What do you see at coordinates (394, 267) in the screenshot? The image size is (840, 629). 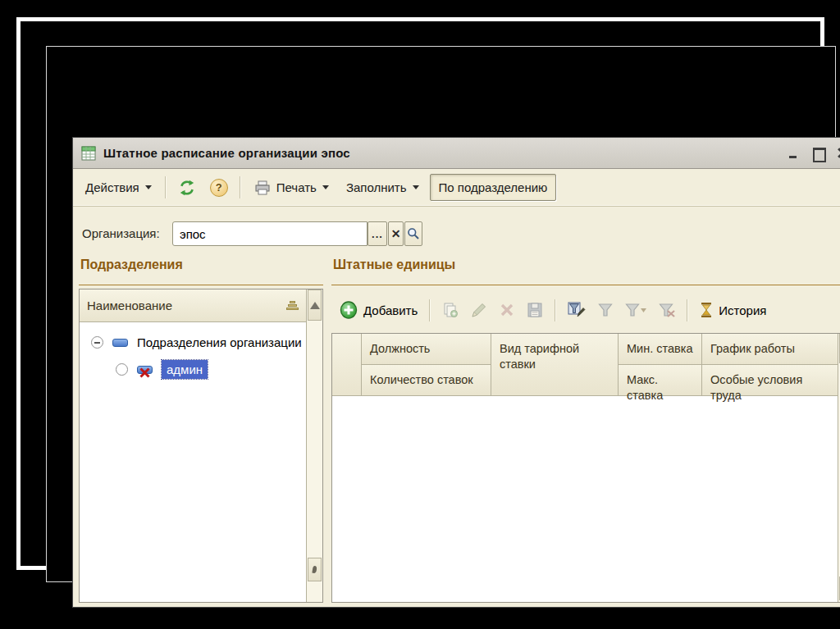 I see `staff-units-section-title: Штатные единицы` at bounding box center [394, 267].